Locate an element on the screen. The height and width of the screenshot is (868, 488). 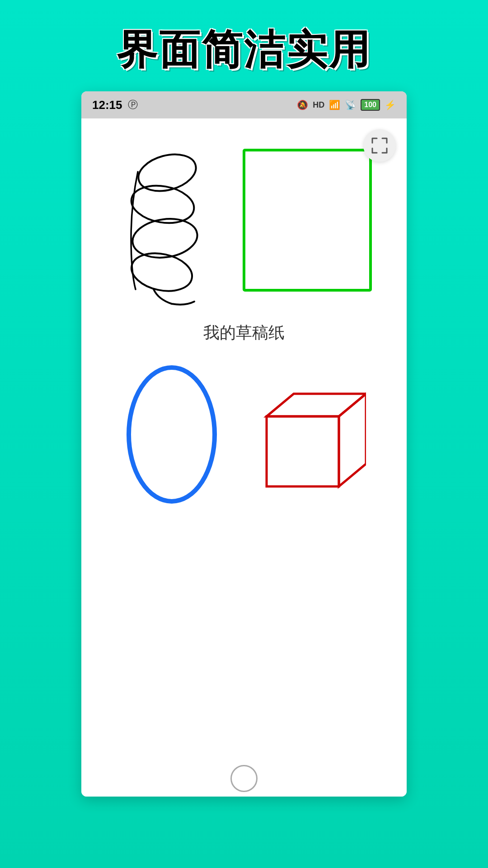
top-row is located at coordinates (244, 231).